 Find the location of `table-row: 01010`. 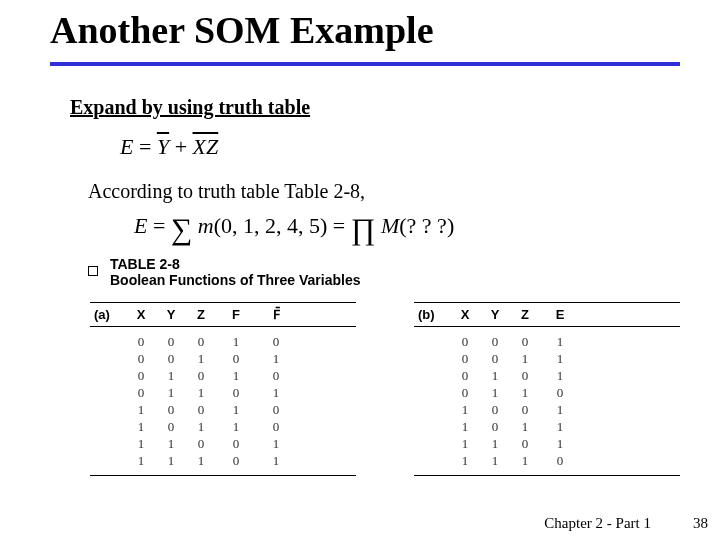

table-row: 01010 is located at coordinates (223, 376).